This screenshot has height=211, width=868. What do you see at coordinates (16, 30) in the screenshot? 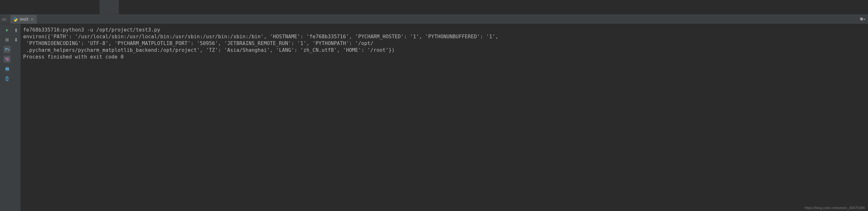
I see `up-arrow-button` at bounding box center [16, 30].